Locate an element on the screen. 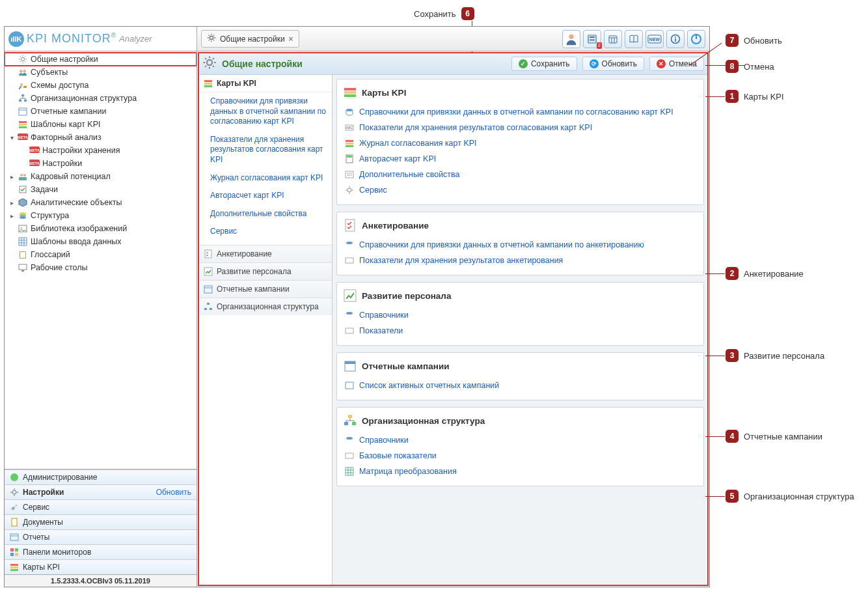 This screenshot has width=868, height=601. np-label: Карты KPI is located at coordinates (237, 83).